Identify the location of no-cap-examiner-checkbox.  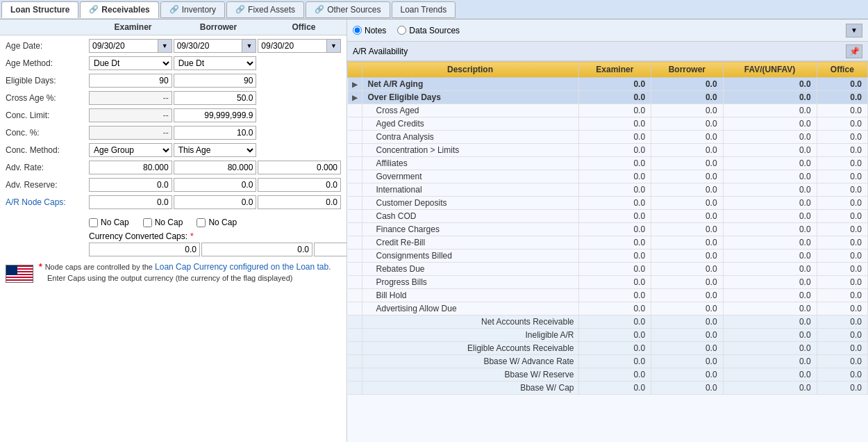
(93, 222).